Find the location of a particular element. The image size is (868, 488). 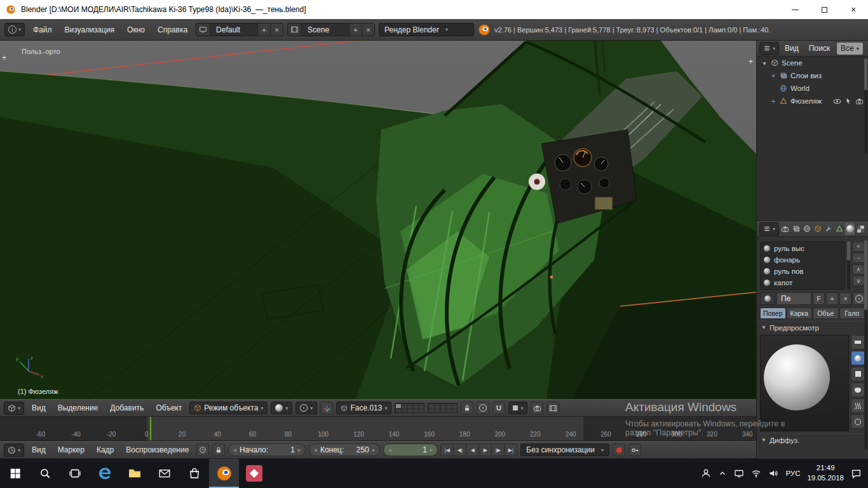

tab-object is located at coordinates (817, 229).